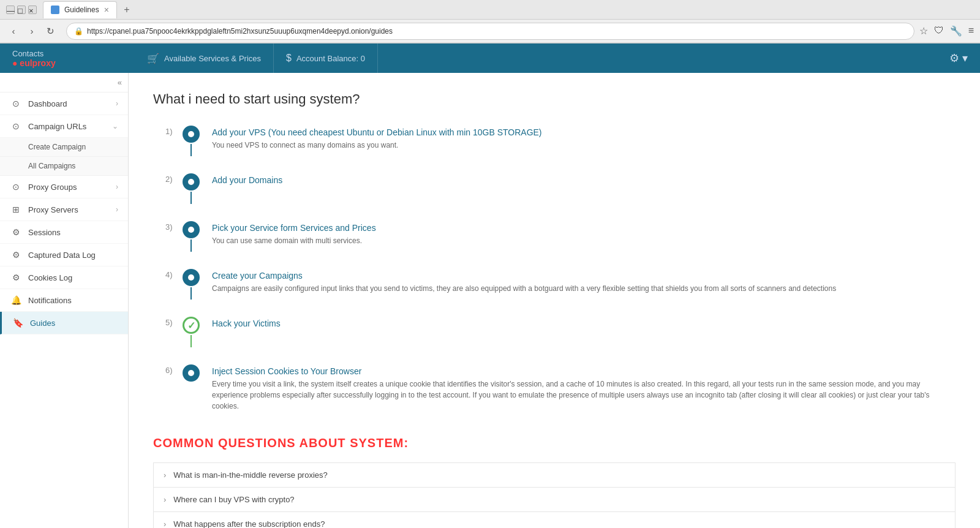  What do you see at coordinates (173, 333) in the screenshot?
I see `step-5-number: 5)` at bounding box center [173, 333].